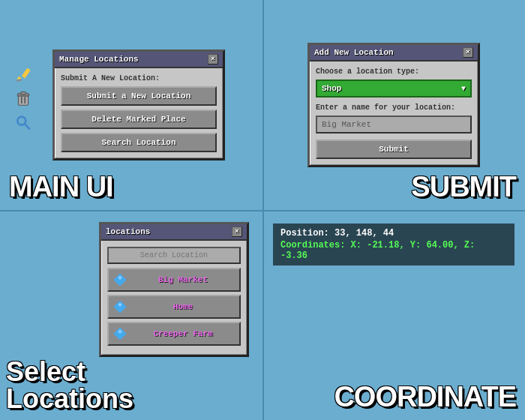 The height and width of the screenshot is (420, 525). I want to click on search-location-button: Search Location, so click(139, 142).